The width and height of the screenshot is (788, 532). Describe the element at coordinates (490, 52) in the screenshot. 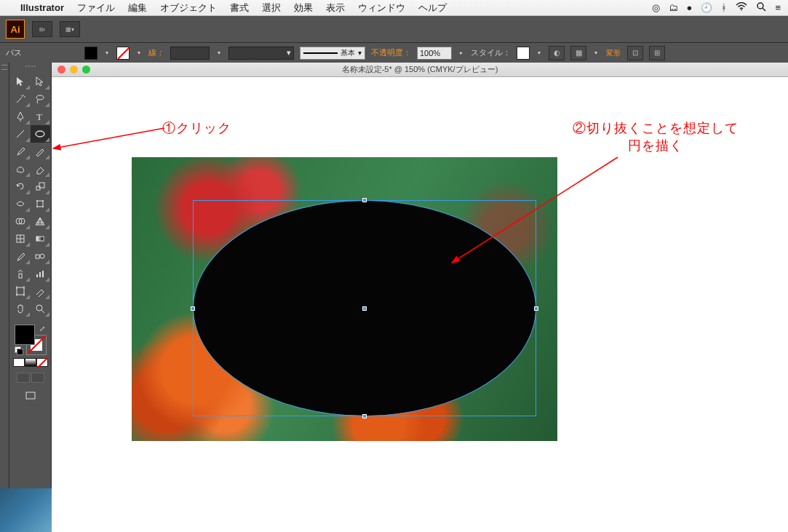

I see `style-label: スタイル：` at that location.